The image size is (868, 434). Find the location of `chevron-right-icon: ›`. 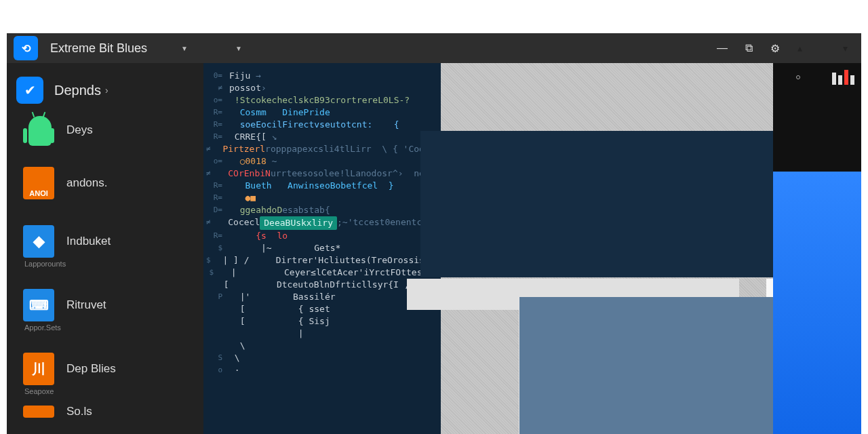

chevron-right-icon: › is located at coordinates (107, 90).